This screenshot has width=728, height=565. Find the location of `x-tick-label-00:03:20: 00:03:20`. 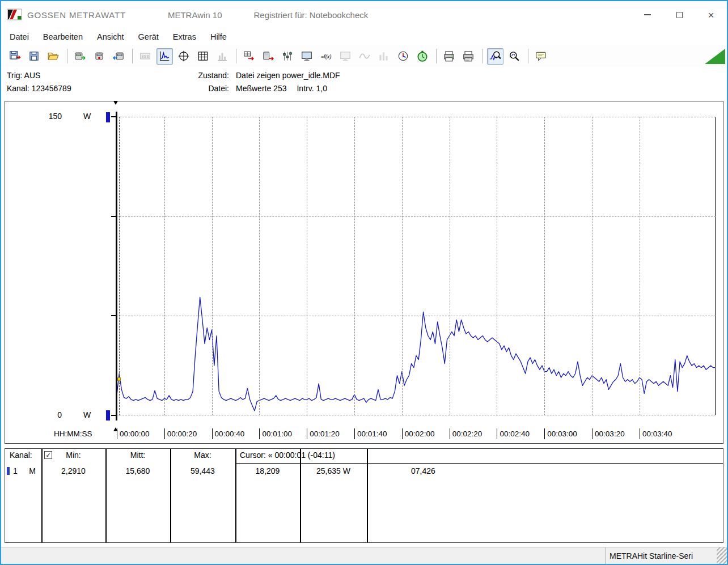

x-tick-label-00:03:20: 00:03:20 is located at coordinates (608, 434).